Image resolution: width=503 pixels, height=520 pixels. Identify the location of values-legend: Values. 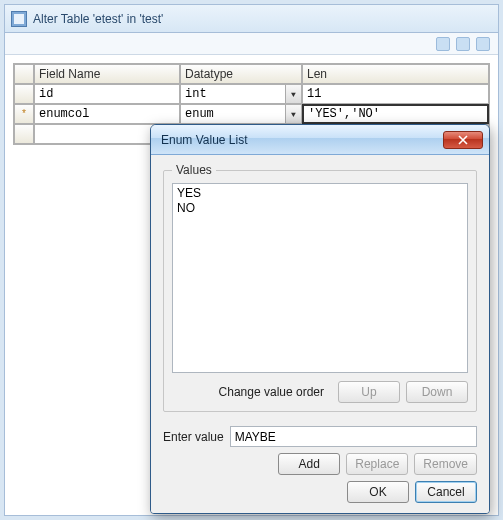
(194, 170).